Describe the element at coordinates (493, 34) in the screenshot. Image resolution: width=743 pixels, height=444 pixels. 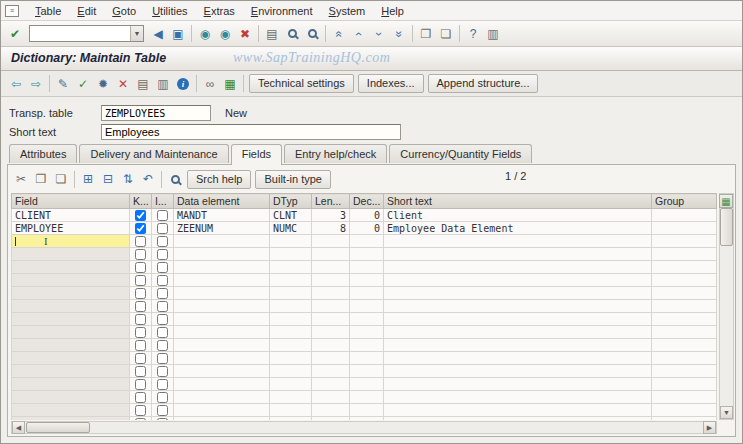
I see `customize-layout-icon: ▥` at that location.